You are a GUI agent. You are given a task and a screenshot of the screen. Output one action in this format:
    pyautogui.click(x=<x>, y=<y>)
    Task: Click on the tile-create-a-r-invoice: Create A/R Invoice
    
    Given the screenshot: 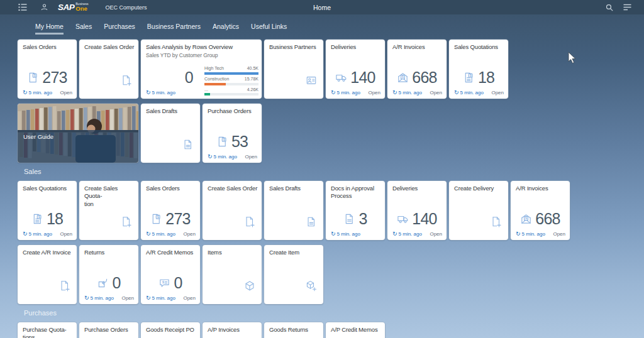 What is the action you would take?
    pyautogui.click(x=47, y=275)
    